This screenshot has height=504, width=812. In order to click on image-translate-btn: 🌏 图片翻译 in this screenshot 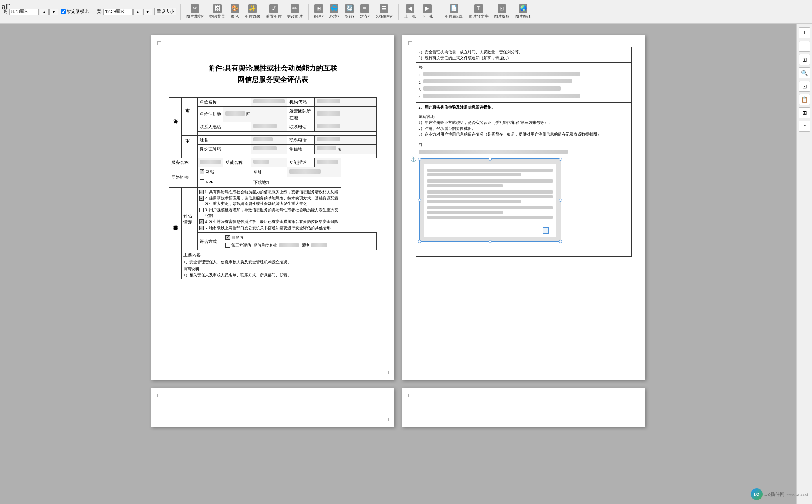, I will do `click(523, 12)`.